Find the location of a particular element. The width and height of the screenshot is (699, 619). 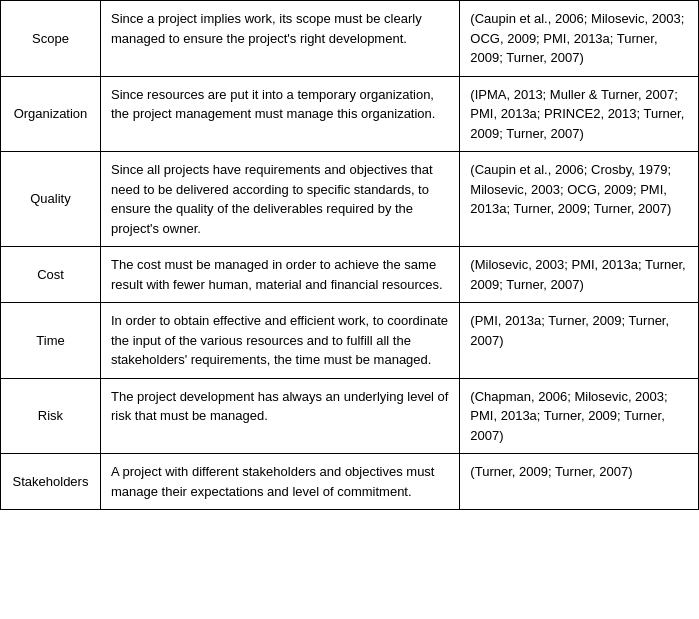

row-description-organization: Since resources are put it into a tempor… is located at coordinates (280, 114).